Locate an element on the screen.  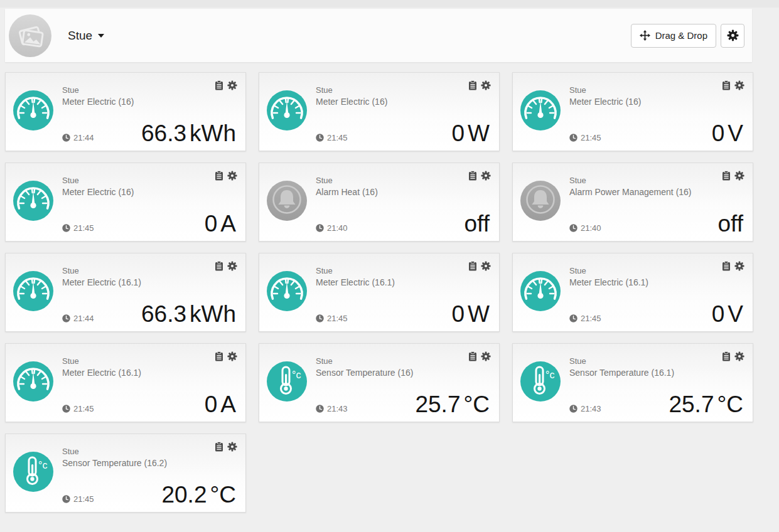
room-header: Stue Drag & Drop is located at coordinates (379, 35).